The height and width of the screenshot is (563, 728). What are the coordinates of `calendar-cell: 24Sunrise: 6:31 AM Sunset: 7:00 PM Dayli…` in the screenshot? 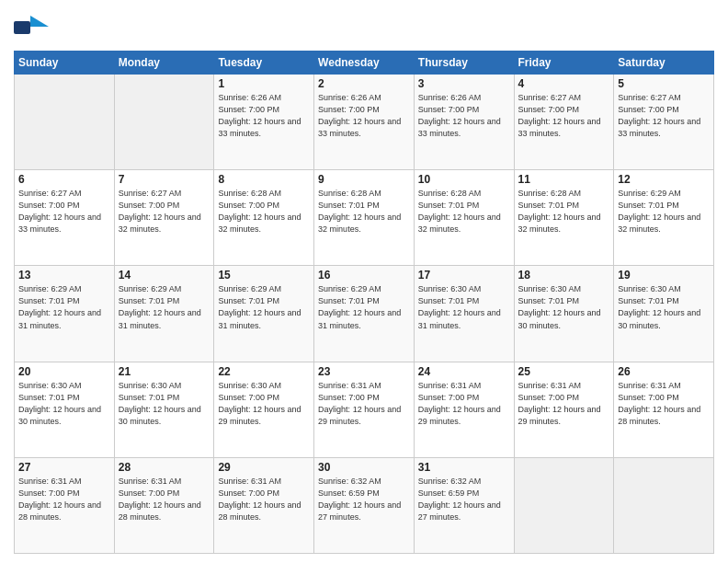 It's located at (463, 409).